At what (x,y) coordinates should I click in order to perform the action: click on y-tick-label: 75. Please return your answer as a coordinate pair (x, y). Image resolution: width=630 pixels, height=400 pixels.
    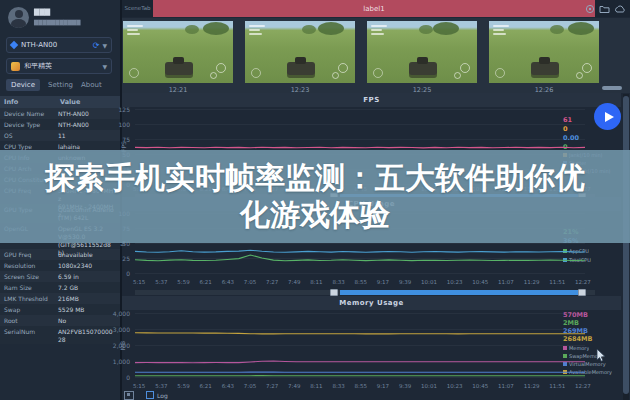
    Looking at the image, I should click on (115, 140).